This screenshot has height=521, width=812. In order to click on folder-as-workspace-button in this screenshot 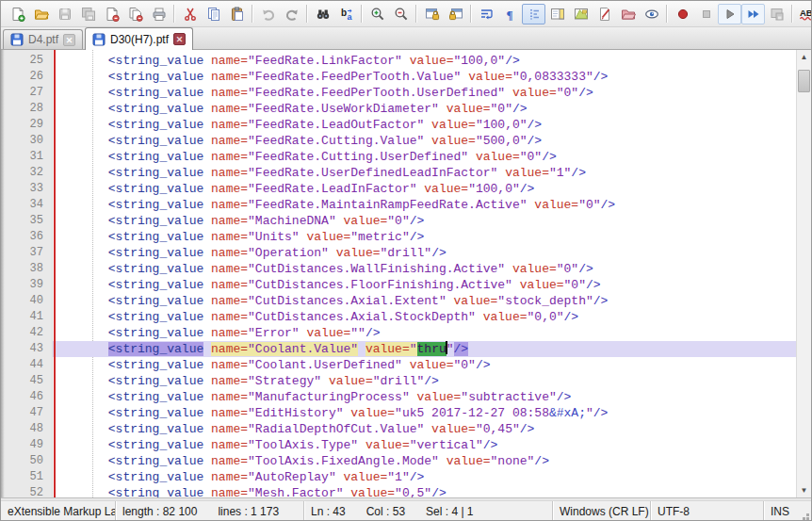, I will do `click(627, 14)`.